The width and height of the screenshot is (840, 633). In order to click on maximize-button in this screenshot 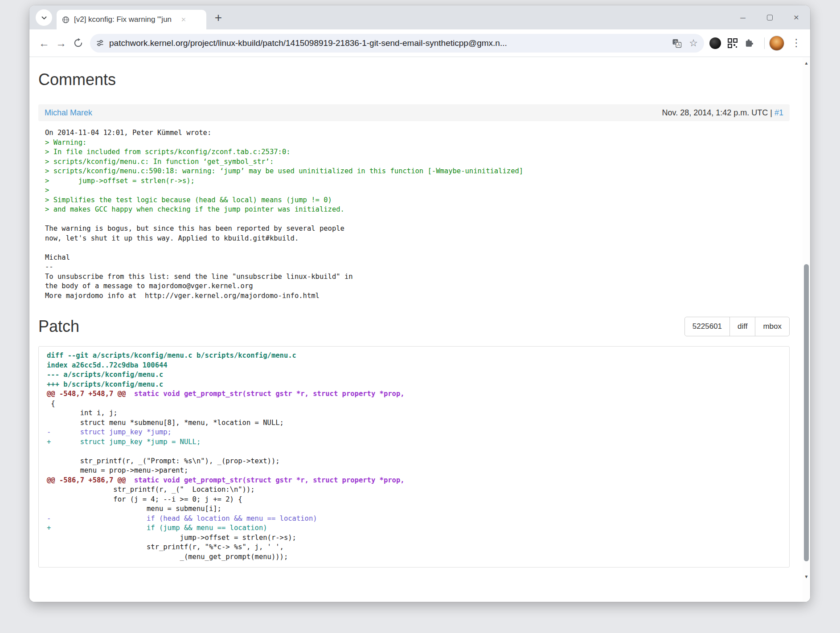, I will do `click(770, 17)`.